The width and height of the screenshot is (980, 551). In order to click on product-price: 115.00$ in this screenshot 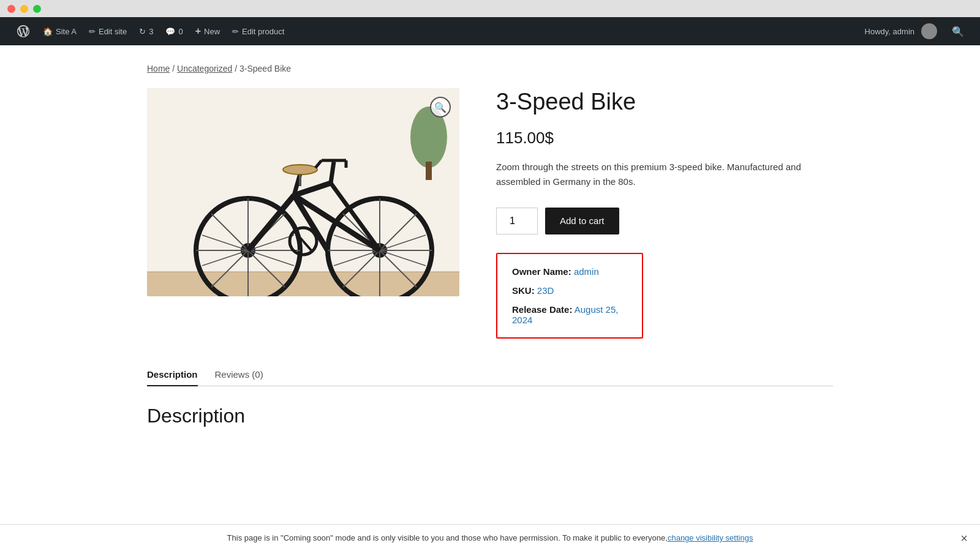, I will do `click(665, 138)`.